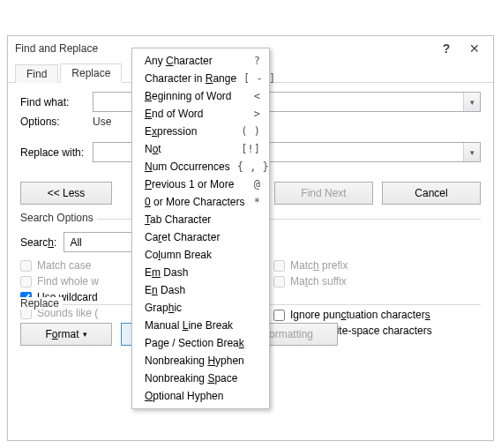 The width and height of the screenshot is (501, 448). What do you see at coordinates (253, 167) in the screenshot?
I see `special-item-glyph: { , }` at bounding box center [253, 167].